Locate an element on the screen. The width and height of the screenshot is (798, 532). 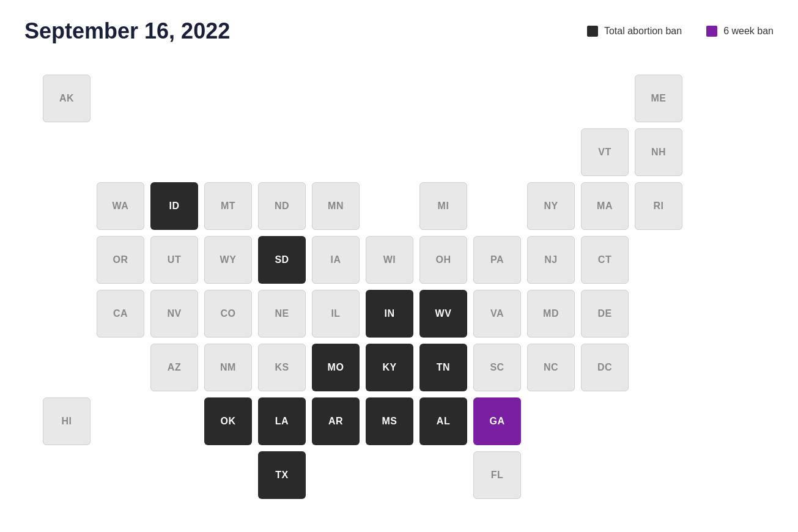
state-wa: WA is located at coordinates (120, 206).